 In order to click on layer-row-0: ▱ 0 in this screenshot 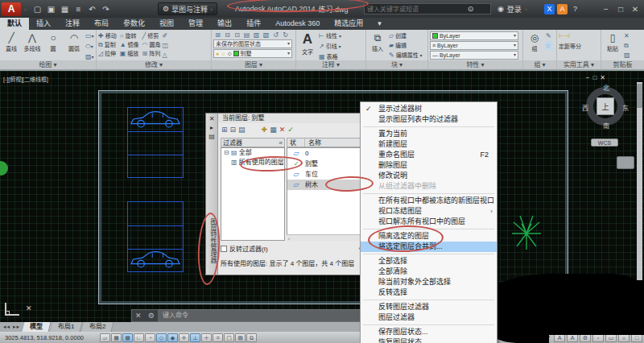, I will do `click(328, 153)`.